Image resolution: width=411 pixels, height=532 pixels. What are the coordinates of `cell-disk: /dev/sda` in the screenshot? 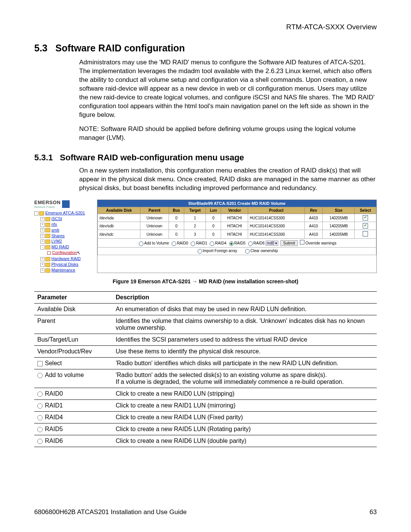 It's located at (119, 218).